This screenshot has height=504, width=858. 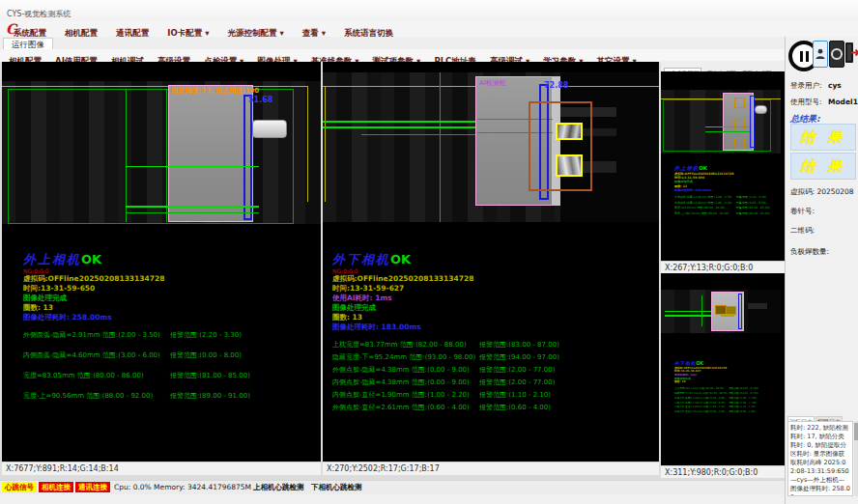 I want to click on ai-box-label: AI检测框, so click(x=493, y=83).